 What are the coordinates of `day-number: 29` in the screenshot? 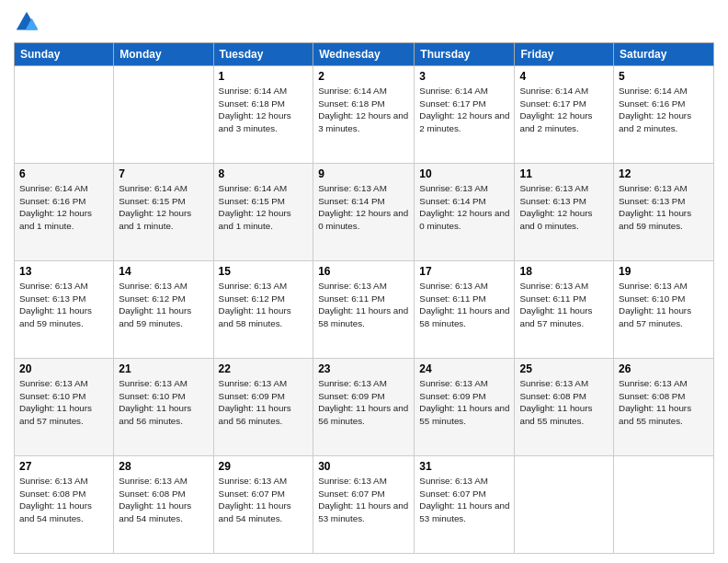 It's located at (264, 466).